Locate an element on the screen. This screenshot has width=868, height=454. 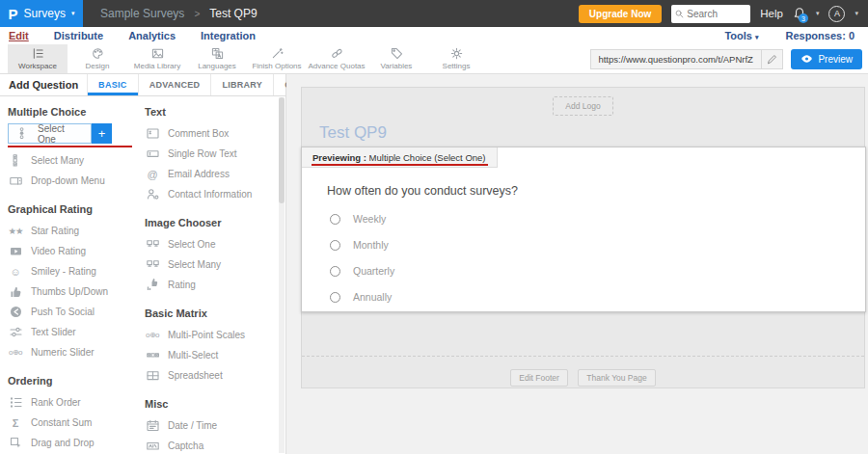
option-label: Annually is located at coordinates (372, 297).